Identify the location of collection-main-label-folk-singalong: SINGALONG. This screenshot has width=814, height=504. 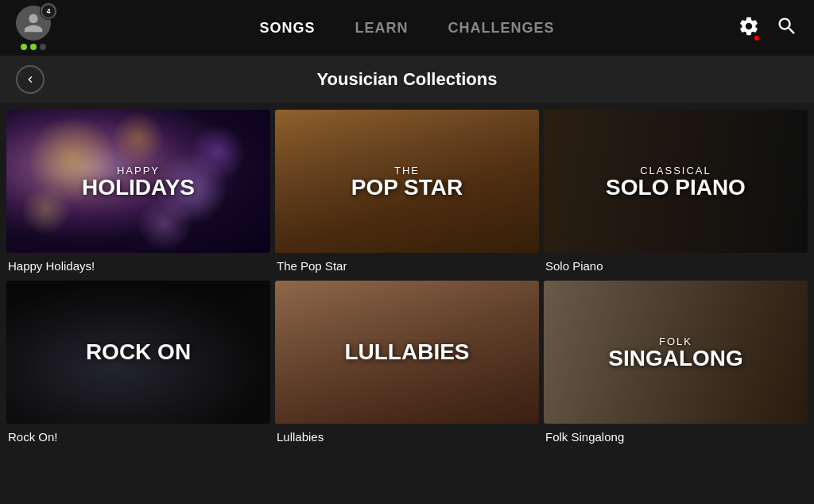
(676, 359).